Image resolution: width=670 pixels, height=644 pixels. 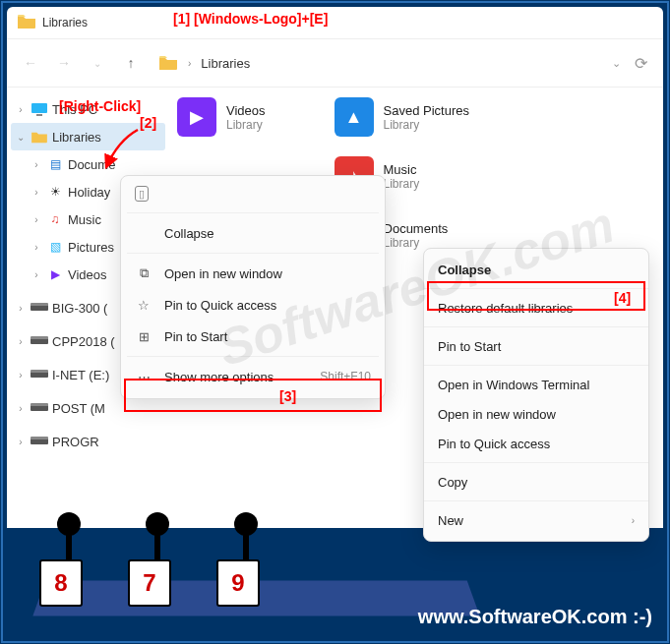 What do you see at coordinates (65, 23) in the screenshot?
I see `window-title: Libraries` at bounding box center [65, 23].